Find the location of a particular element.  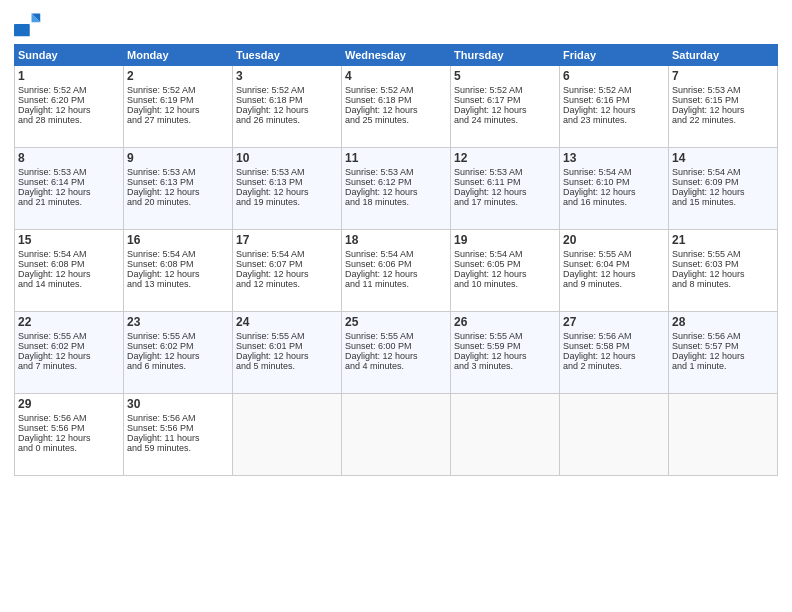

day-info: and 5 minutes. is located at coordinates (287, 366).